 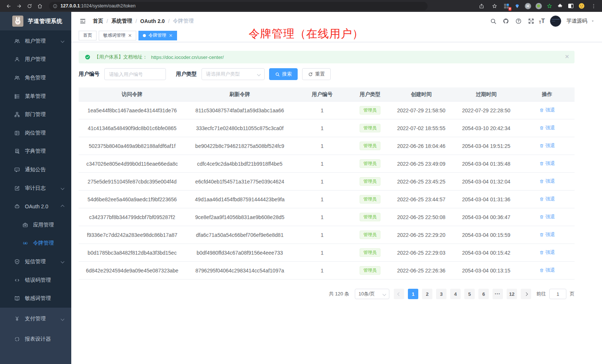 I want to click on reset-button: 重置, so click(x=316, y=74).